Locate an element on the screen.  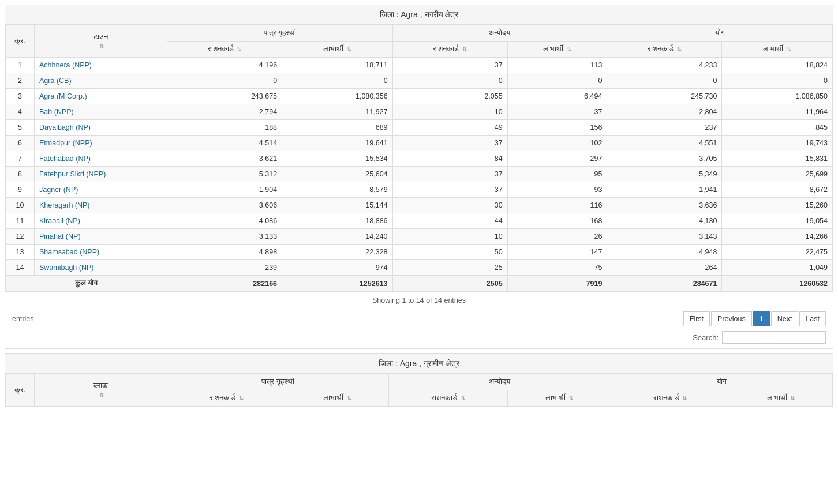
table-row: 1Achhnera (NPP)4,19618,711371134,23318,8… is located at coordinates (419, 66).